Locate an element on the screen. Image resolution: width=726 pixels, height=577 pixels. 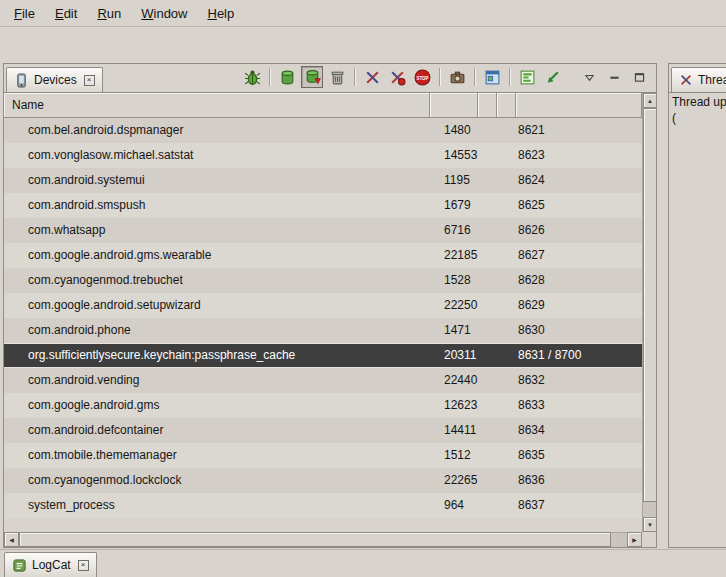
process-port: 8629 is located at coordinates (579, 306).